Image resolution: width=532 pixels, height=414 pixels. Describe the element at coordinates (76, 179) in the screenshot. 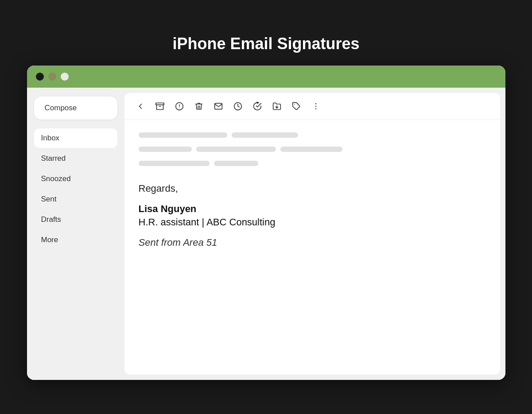

I see `sidebar-item-snoozed: Snoozed` at that location.